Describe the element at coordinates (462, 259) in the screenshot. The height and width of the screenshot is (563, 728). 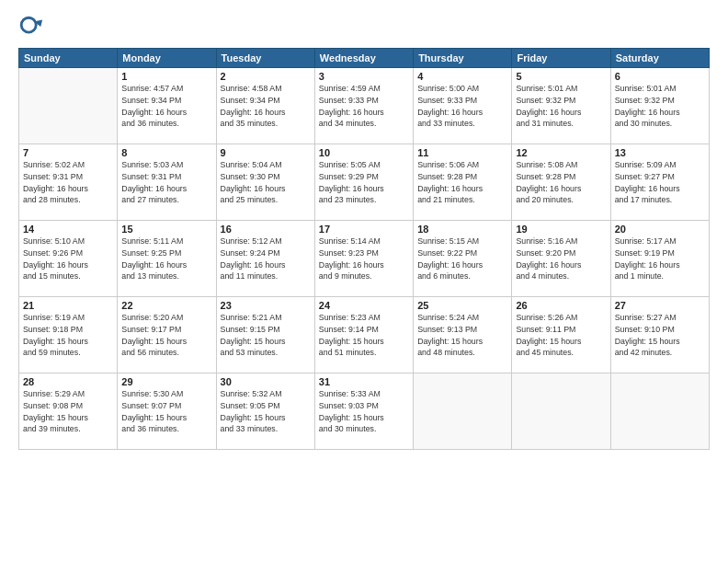
I see `day-info: Sunrise: 5:15 AMSunset: 9:22 PMDaylight:…` at that location.